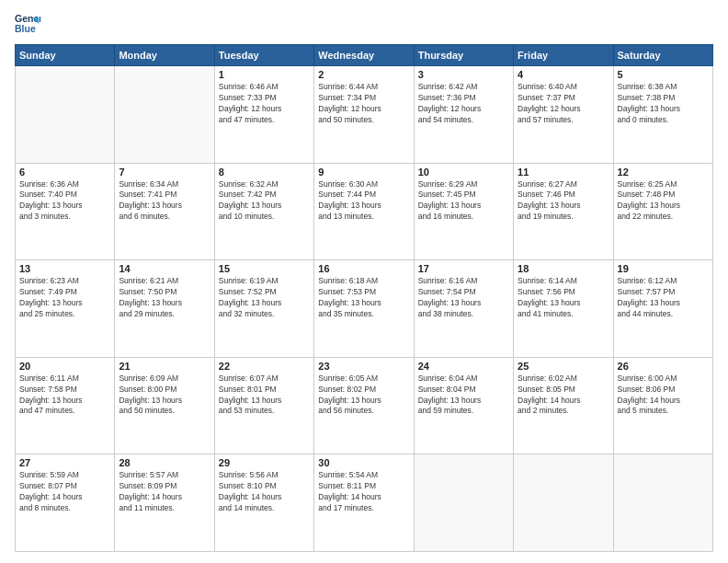 The image size is (728, 563). Describe the element at coordinates (663, 115) in the screenshot. I see `calendar-cell: 5Sunrise: 6:38 AM Sunset: 7:38 PM Daylig…` at that location.